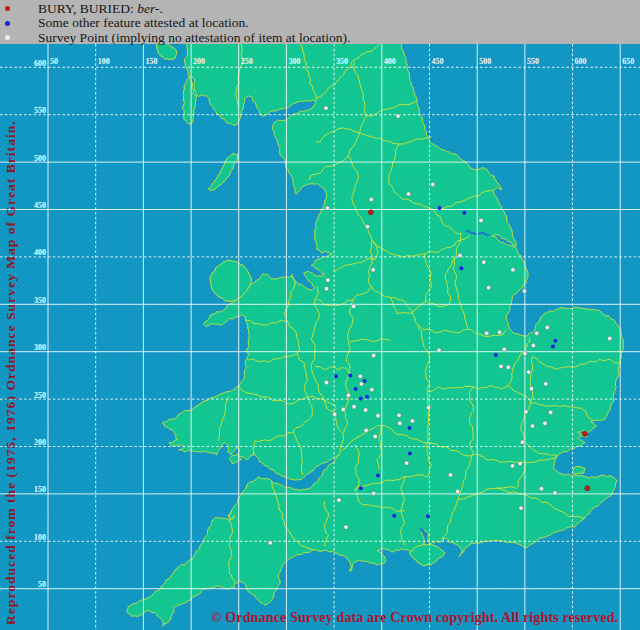 Image resolution: width=640 pixels, height=630 pixels. Describe the element at coordinates (533, 62) in the screenshot. I see `grid-label-top: 550` at that location.